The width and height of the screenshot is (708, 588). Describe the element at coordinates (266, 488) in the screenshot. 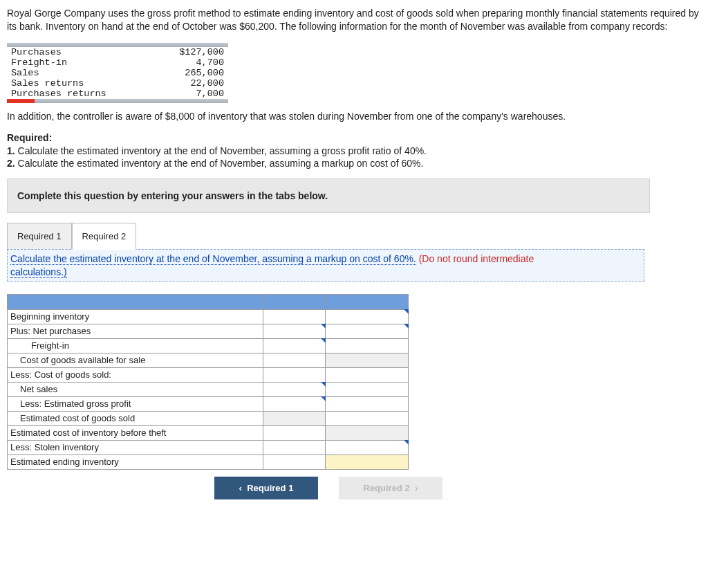

I see `prev-button: ‹ Required 1` at that location.